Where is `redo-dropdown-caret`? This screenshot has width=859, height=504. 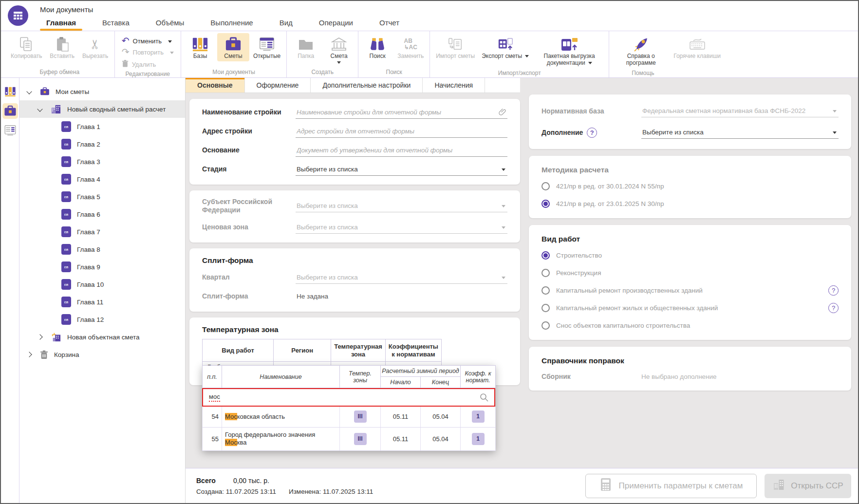
redo-dropdown-caret is located at coordinates (172, 54).